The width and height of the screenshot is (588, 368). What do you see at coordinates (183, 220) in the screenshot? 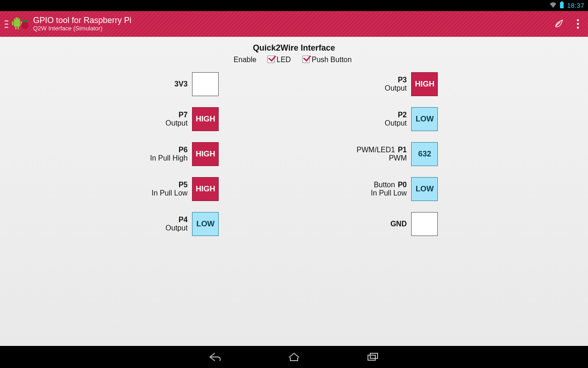
I see `pin-name: P4` at bounding box center [183, 220].